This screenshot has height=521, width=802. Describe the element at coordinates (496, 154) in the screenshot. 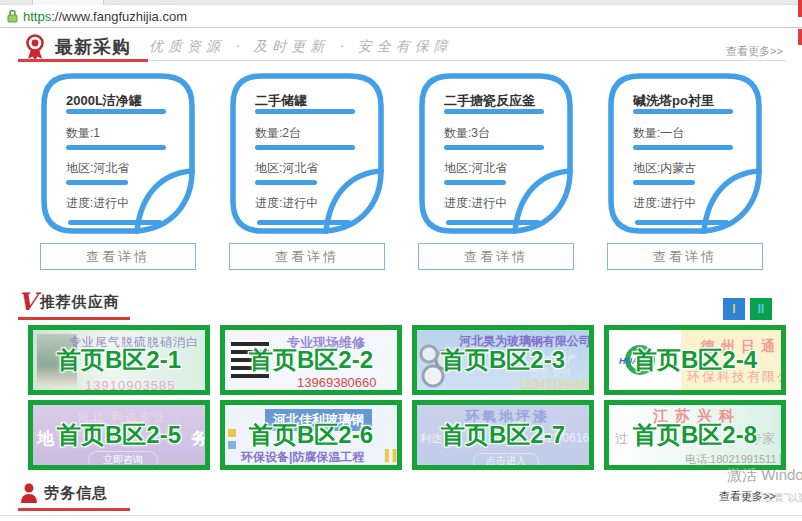

I see `procurement-card: 二手搪瓷反应釜 数量:3台 地区:河北省 进度:进行中` at that location.